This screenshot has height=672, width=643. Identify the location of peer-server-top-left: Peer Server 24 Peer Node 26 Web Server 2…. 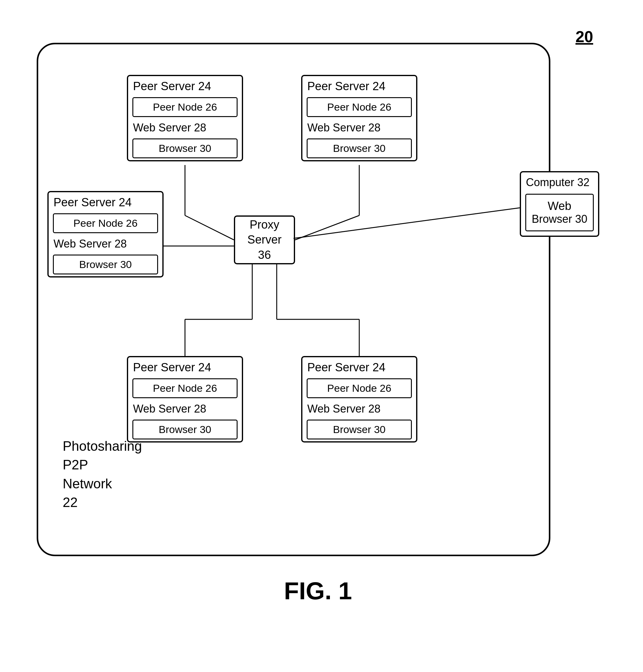
(185, 118).